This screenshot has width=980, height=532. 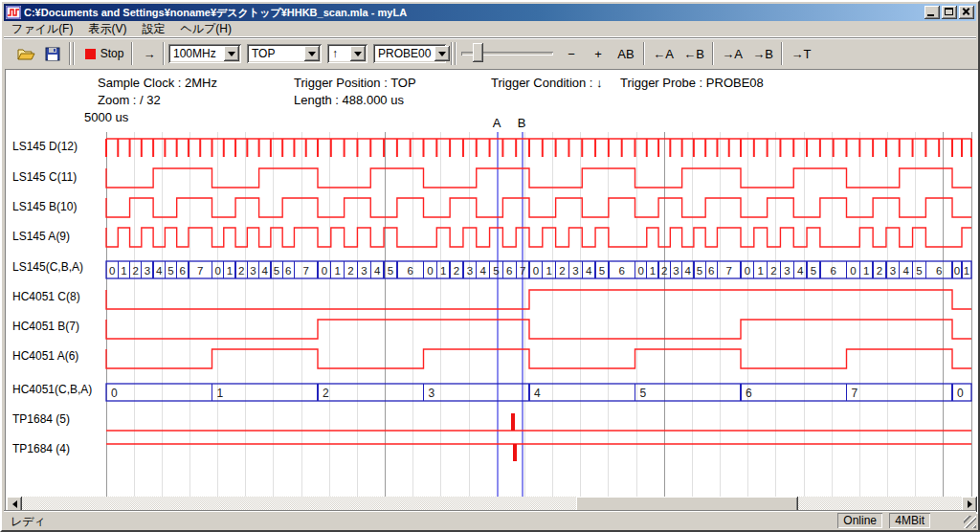 I want to click on save-button, so click(x=53, y=54).